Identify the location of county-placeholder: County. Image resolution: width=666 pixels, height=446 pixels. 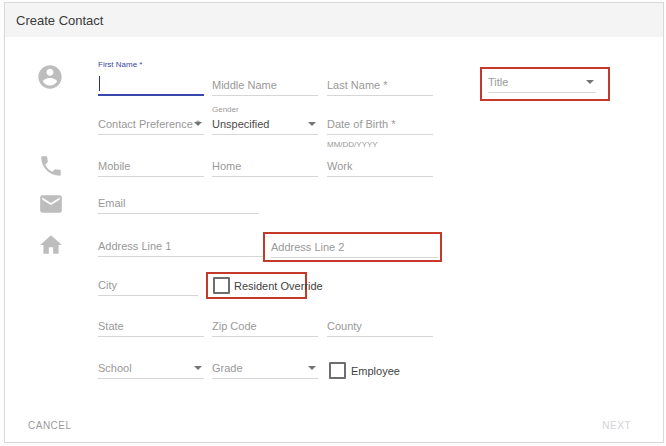
(344, 326).